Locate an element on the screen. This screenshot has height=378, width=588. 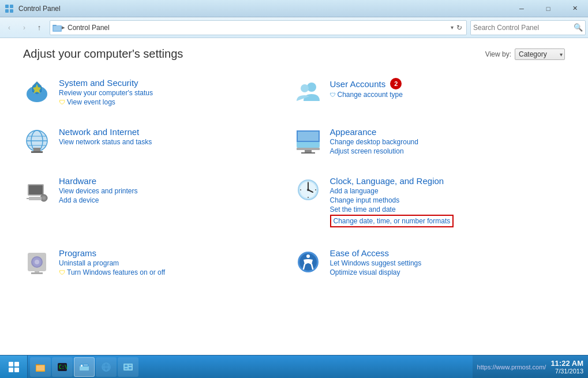
window-icon is located at coordinates (9, 9).